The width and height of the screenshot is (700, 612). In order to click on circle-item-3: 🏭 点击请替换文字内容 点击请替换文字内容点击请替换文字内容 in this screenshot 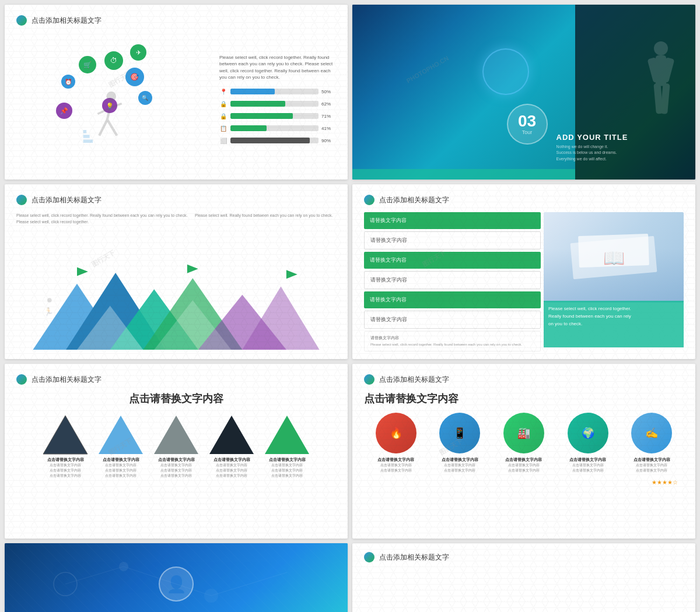, I will do `click(524, 443)`.